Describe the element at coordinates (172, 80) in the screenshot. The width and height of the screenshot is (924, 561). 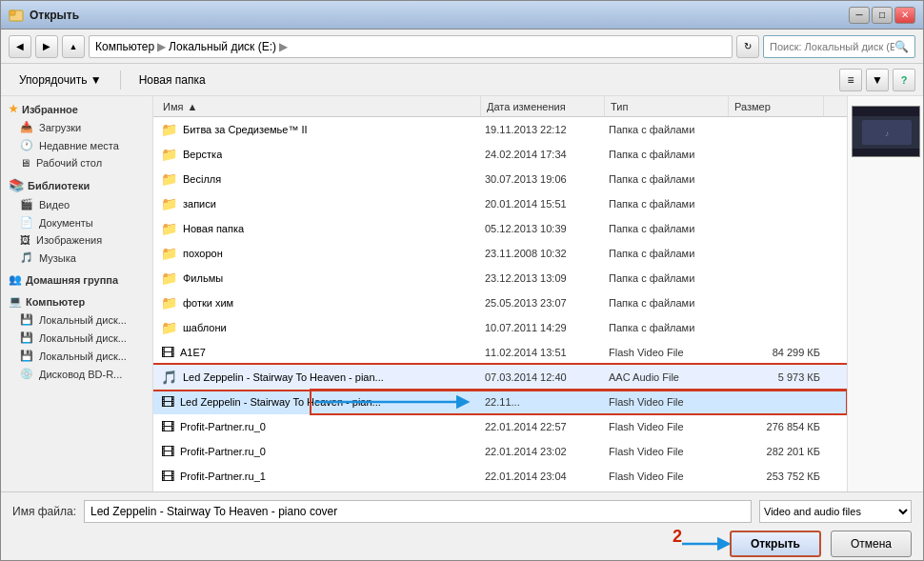
I see `new-folder-button: Новая папка` at that location.